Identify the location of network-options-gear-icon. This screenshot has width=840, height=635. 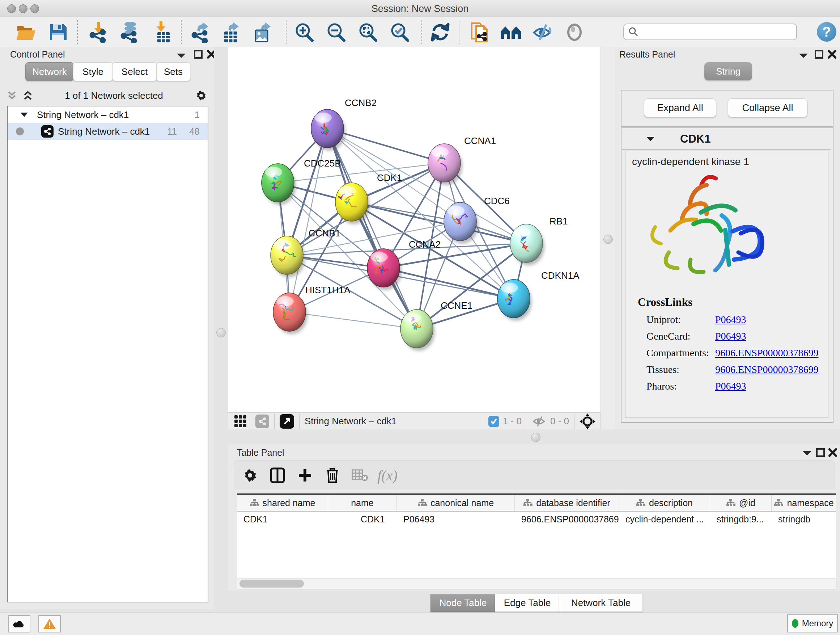
(201, 96).